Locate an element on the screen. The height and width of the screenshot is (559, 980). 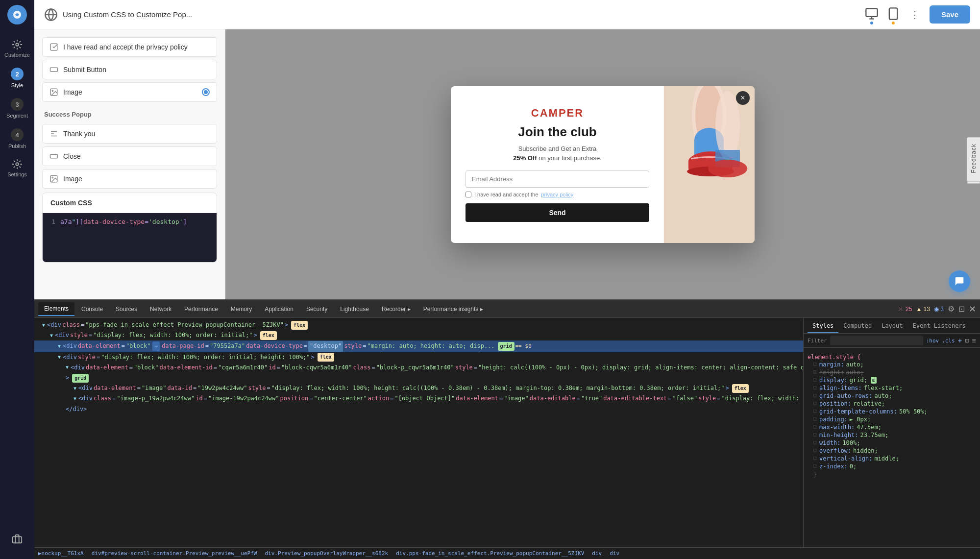
triangle-1: ▼ is located at coordinates (44, 325).